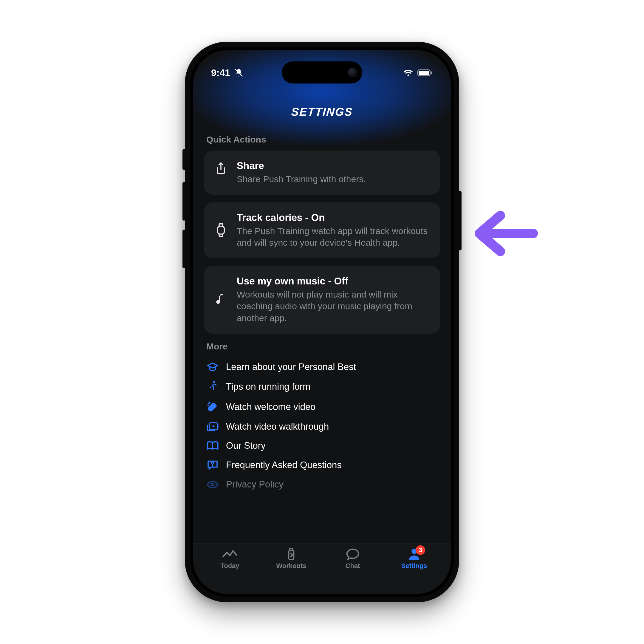 Image resolution: width=644 pixels, height=644 pixels. I want to click on tab-badge: 3, so click(420, 550).